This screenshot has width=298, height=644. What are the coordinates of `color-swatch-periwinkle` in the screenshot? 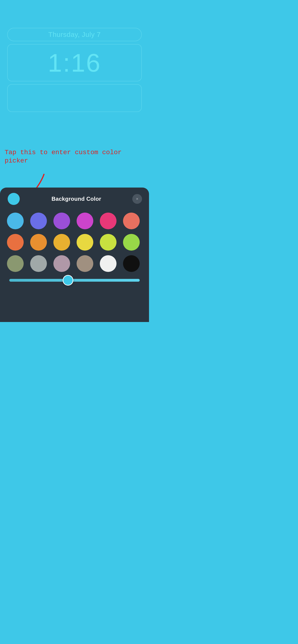 It's located at (39, 221).